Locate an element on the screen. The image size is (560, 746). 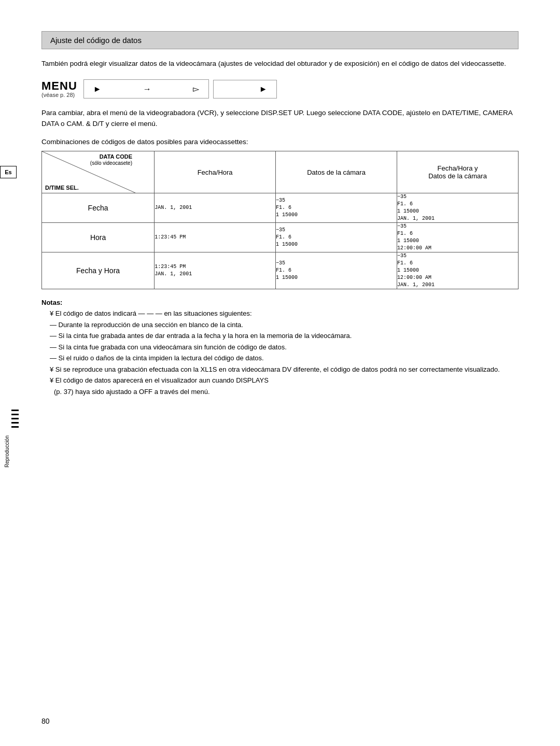
col-header-2: Datos de la cámara is located at coordinates (337, 172).